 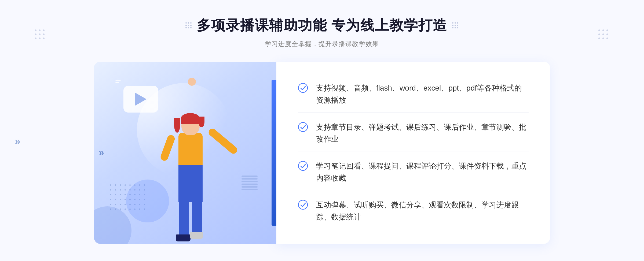 What do you see at coordinates (190, 118) in the screenshot?
I see `char-hair` at bounding box center [190, 118].